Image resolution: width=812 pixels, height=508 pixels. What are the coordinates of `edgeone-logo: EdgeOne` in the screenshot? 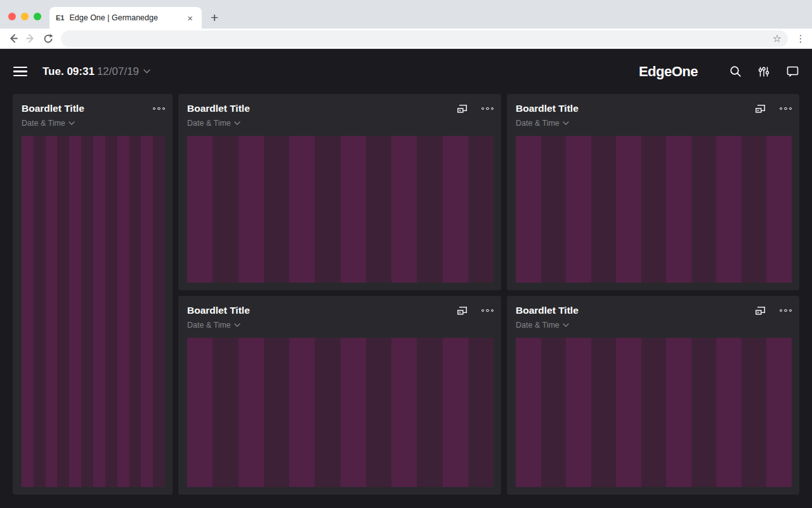 It's located at (669, 72).